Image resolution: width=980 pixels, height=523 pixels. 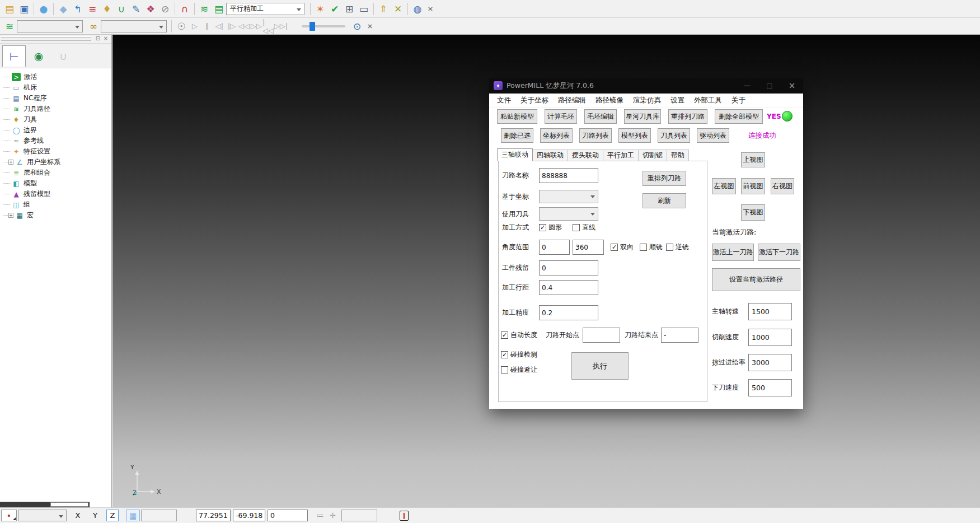 I want to click on start-point-input, so click(x=601, y=335).